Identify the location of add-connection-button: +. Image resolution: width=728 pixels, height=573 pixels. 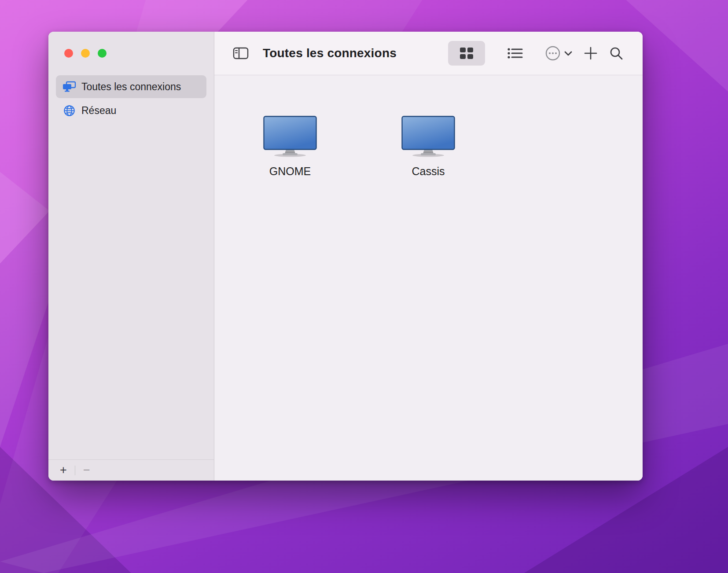
(63, 470).